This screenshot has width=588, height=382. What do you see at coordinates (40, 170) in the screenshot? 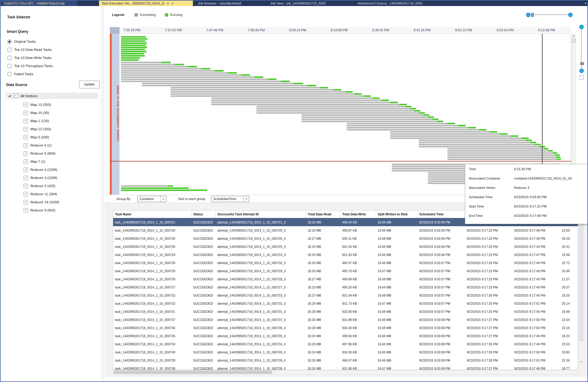
I see `tree-item: ✓Reducer 4 (1009)` at bounding box center [40, 170].